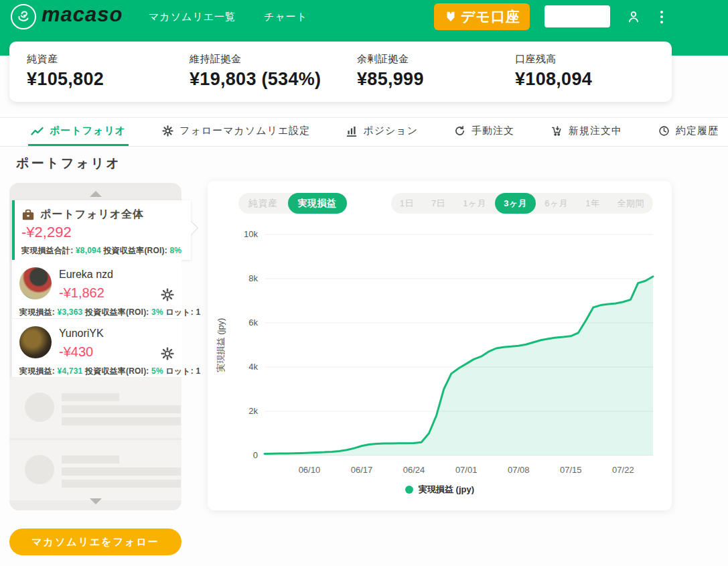 This screenshot has width=728, height=566. I want to click on metric-realized-pl-button: 実現損益, so click(317, 204).